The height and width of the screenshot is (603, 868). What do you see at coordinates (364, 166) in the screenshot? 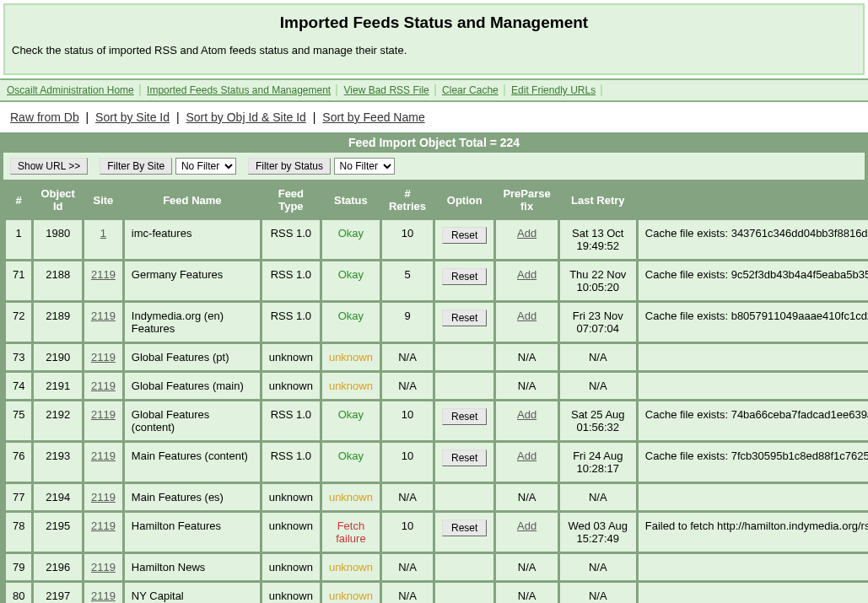
I see `filter-by-status-select: No Filter` at bounding box center [364, 166].